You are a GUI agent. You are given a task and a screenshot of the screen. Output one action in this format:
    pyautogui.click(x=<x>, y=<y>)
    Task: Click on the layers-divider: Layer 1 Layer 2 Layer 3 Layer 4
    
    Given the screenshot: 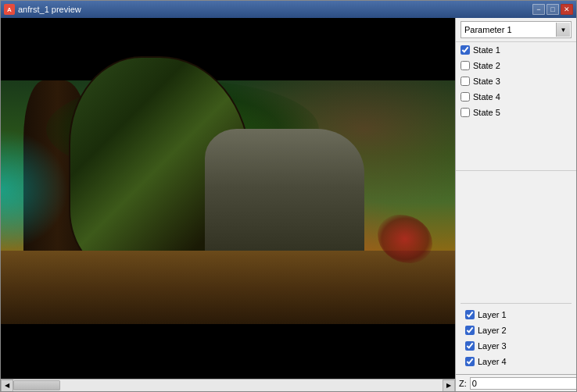 What is the action you would take?
    pyautogui.click(x=516, y=336)
    